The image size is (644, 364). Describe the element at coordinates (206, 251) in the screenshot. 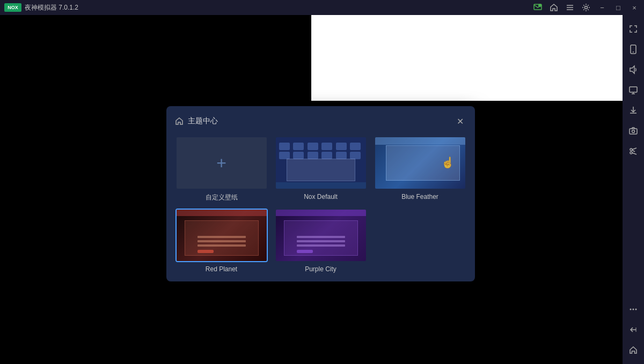

I see `rp-button` at that location.